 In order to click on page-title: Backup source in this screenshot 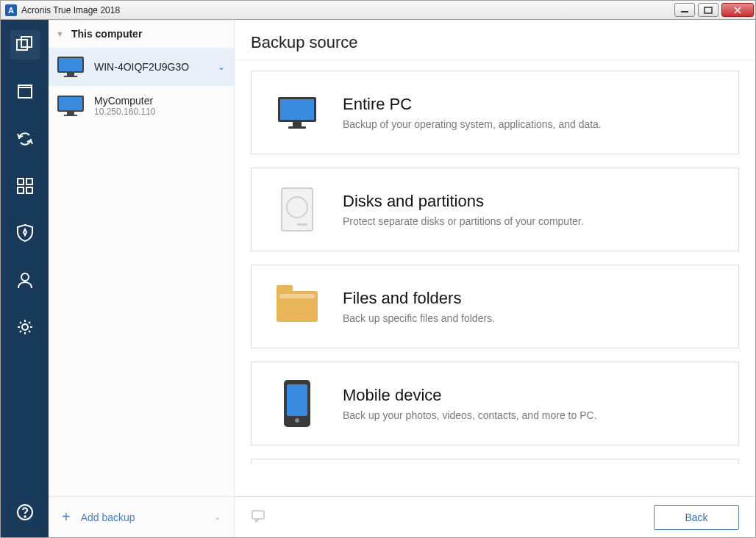, I will do `click(495, 40)`.